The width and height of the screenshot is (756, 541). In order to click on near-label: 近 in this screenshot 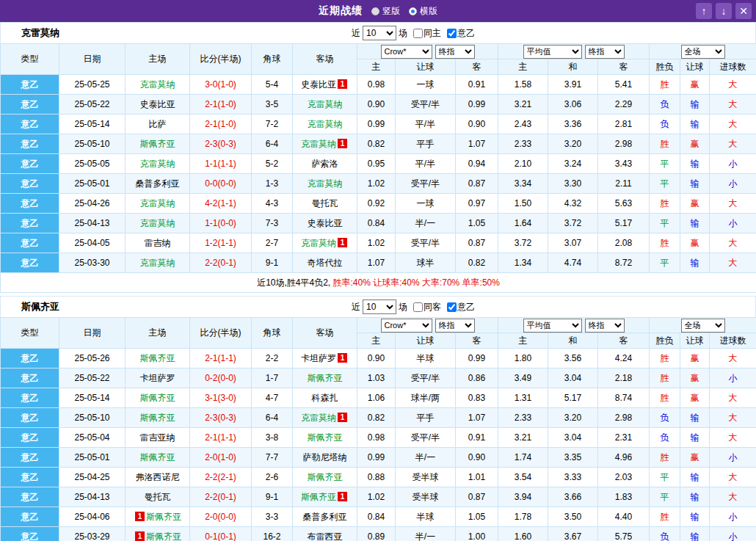, I will do `click(356, 34)`.